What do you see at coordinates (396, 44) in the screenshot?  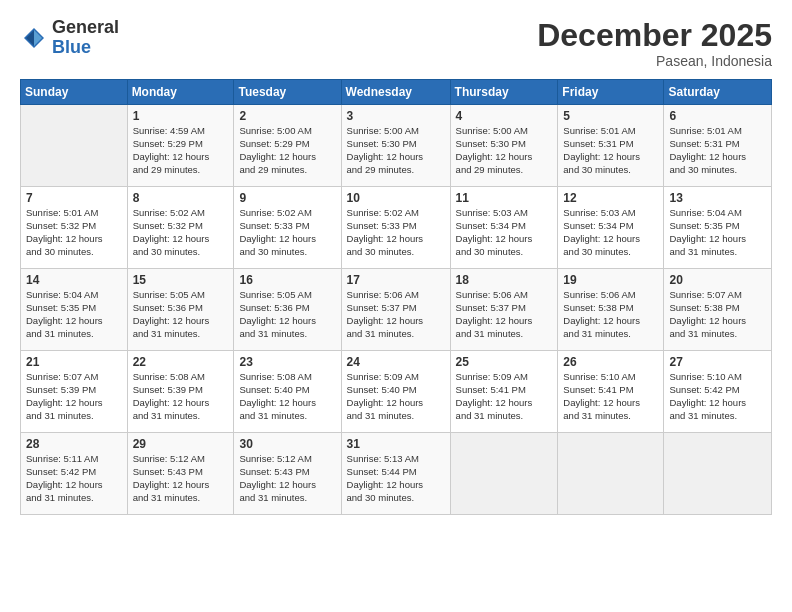 I see `header: General Blue December 2025 Pasean, Indon…` at bounding box center [396, 44].